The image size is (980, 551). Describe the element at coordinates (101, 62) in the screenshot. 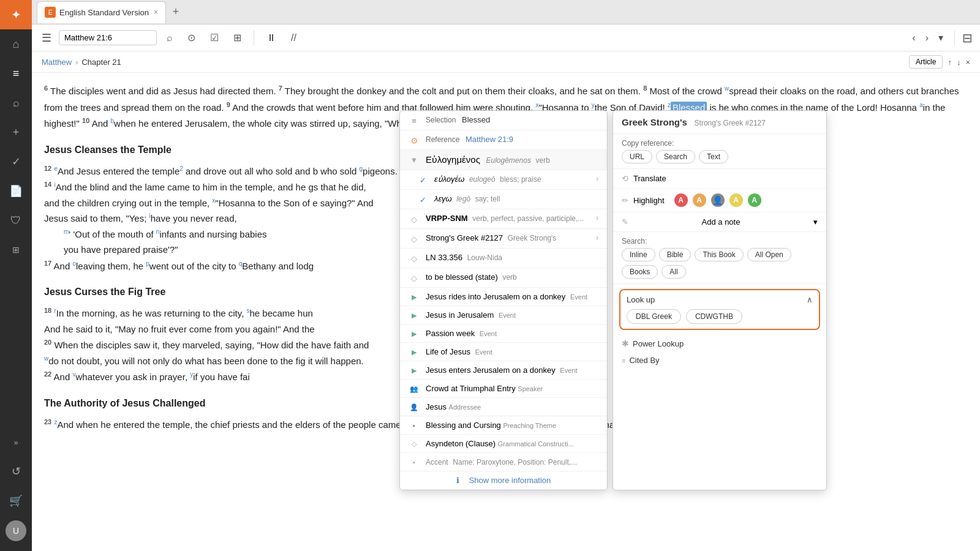

I see `breadcrumb-chapter: Chapter 21` at that location.